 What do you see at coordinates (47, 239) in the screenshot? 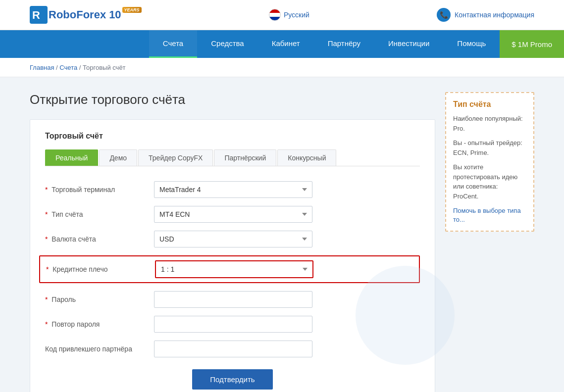
I see `required-star-currency: *` at bounding box center [47, 239].